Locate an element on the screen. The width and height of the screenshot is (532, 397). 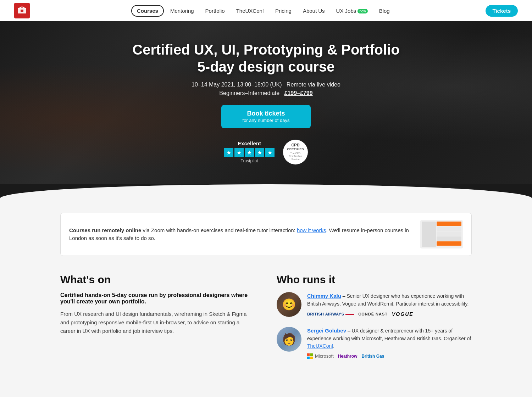
navbar: Courses Mentoring Portfolio TheUXConf Pr… is located at coordinates (266, 11).